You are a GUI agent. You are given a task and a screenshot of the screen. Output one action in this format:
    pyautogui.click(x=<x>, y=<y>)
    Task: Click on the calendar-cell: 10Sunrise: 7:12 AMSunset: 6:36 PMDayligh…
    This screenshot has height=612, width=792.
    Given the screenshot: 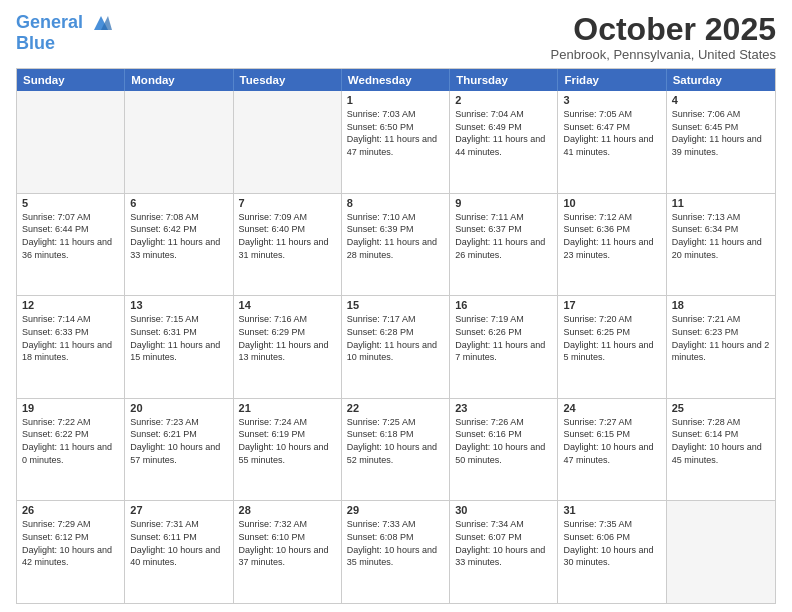 What is the action you would take?
    pyautogui.click(x=612, y=245)
    